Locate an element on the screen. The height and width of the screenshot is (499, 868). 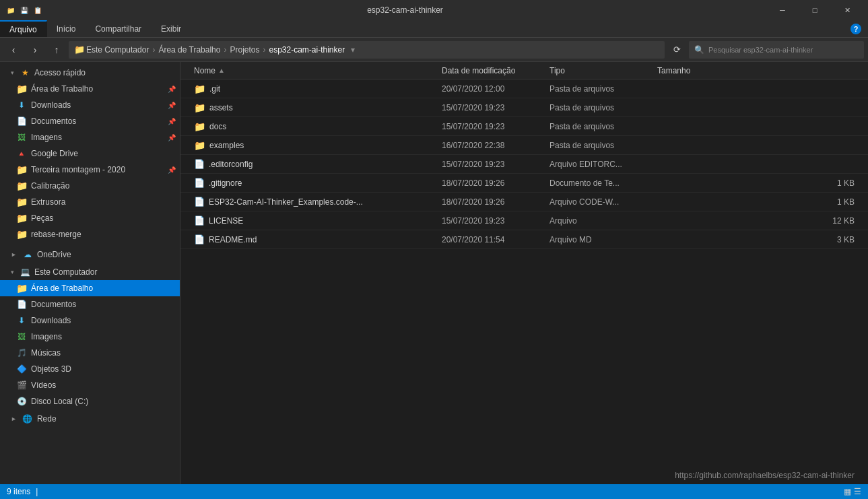
col-header-size: Tamanho is located at coordinates (760, 71).